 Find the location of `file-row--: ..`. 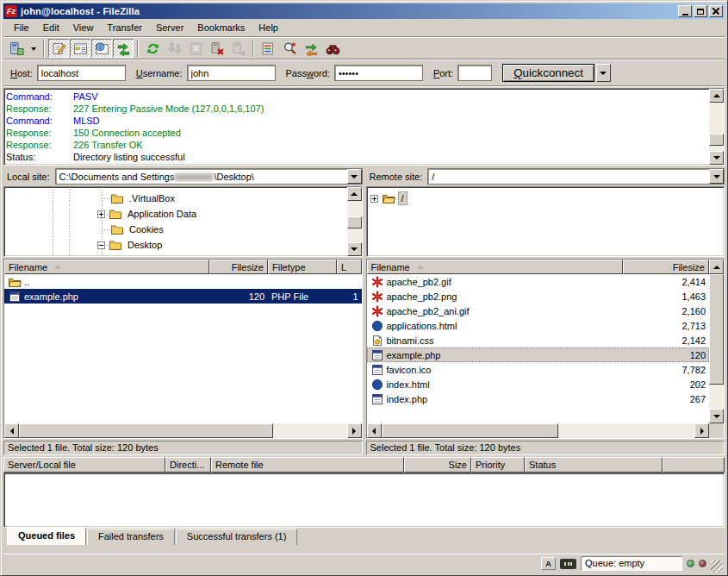

file-row--: .. is located at coordinates (183, 281).